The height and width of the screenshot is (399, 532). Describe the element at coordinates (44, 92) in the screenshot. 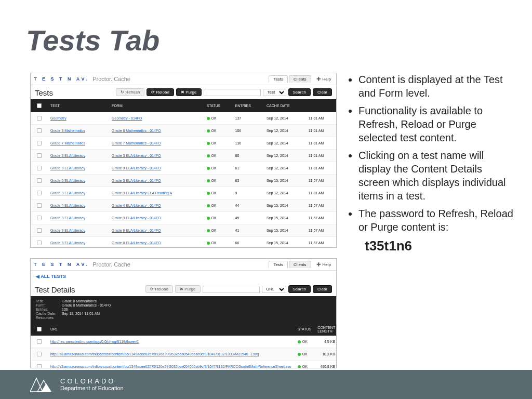

I see `section-title-tests: Tests` at that location.